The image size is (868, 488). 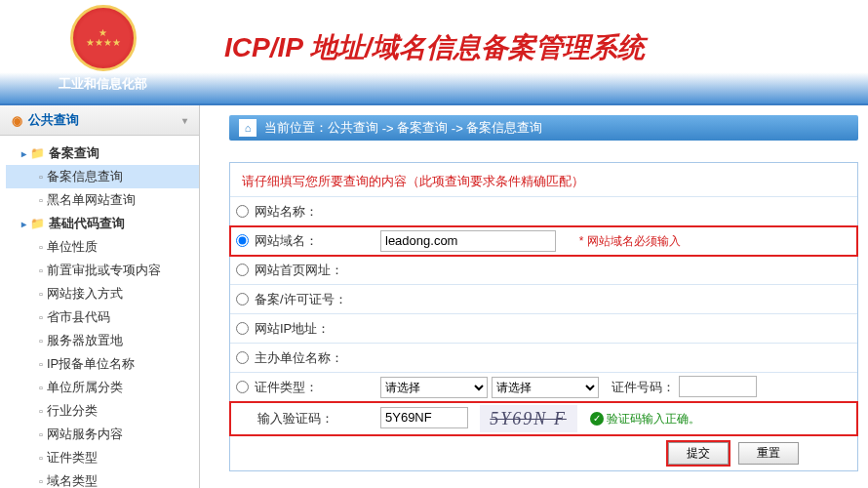 What do you see at coordinates (102, 478) in the screenshot?
I see `tree-item-domain-type: ▫域名类型` at bounding box center [102, 478].